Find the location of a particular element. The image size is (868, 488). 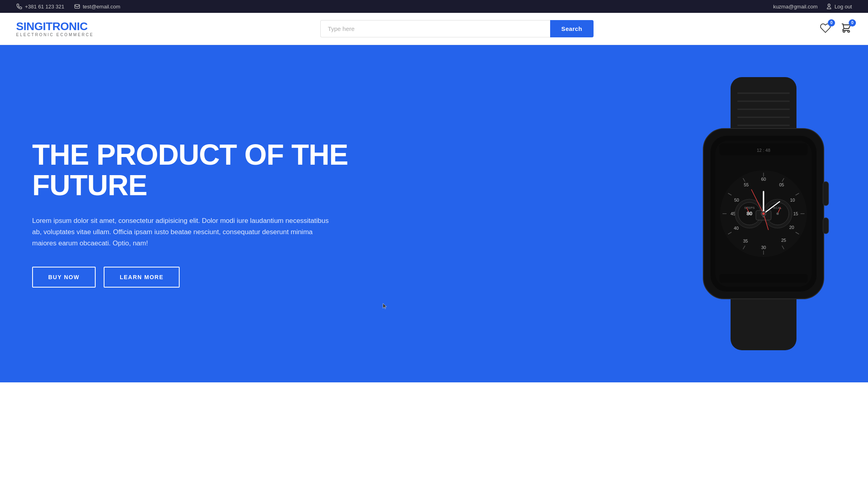

svg-text: 10 is located at coordinates (792, 200).